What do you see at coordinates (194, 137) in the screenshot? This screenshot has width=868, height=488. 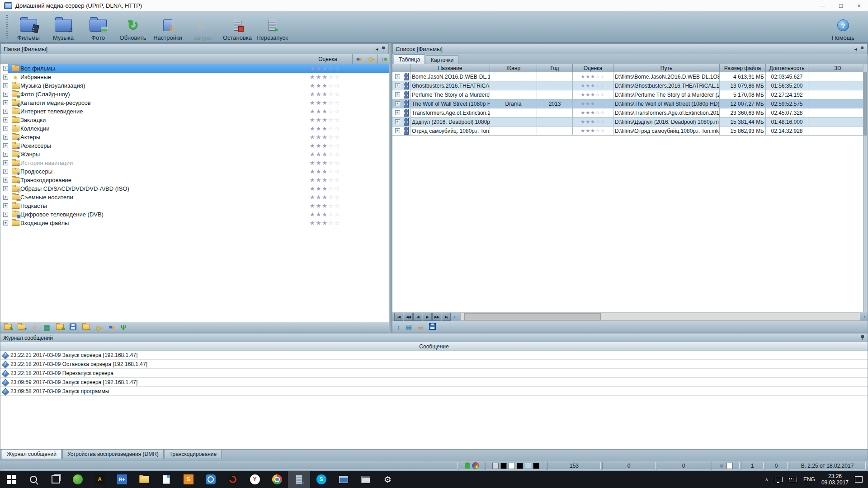 I see `tree-item: +☻Актеры★★★☆☆` at bounding box center [194, 137].